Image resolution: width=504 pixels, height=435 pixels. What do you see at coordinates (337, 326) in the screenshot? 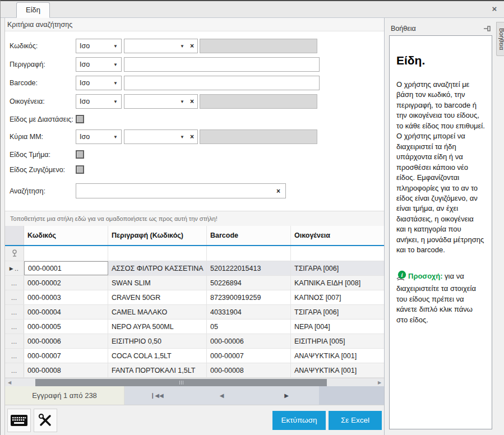
I see `cell-family: ΝΕΡΑ [004]` at bounding box center [337, 326].